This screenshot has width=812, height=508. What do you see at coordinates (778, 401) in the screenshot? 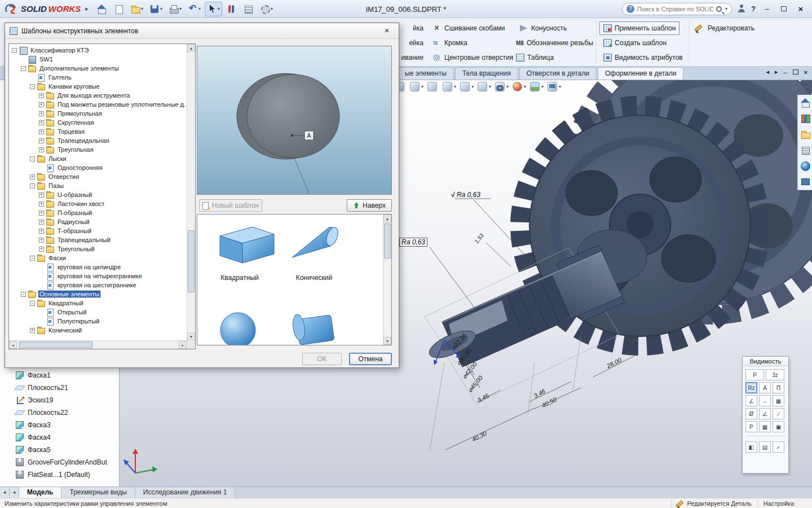
I see `visibility-toggle-button: ▦` at bounding box center [778, 401].